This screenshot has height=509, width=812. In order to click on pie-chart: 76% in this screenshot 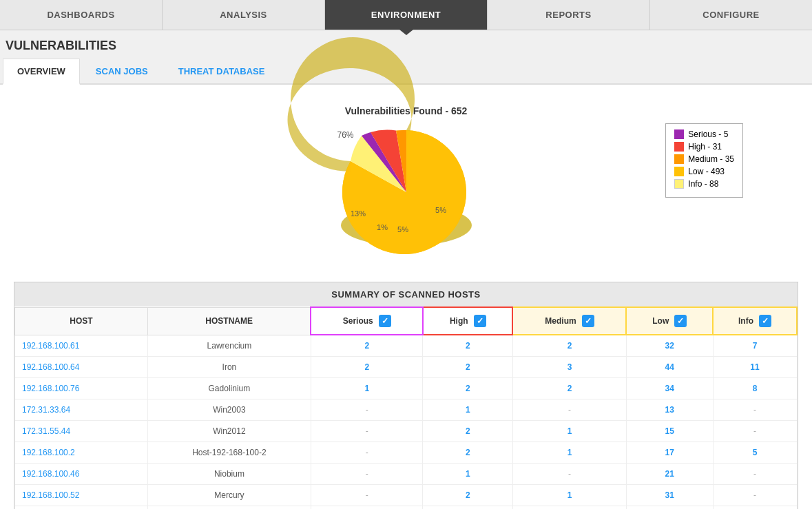, I will do `click(406, 192)`.